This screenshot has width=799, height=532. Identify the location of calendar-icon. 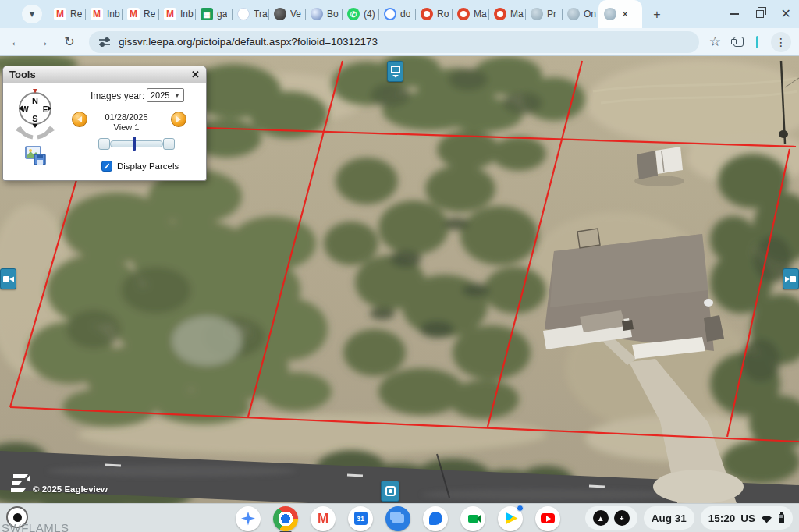
(360, 519).